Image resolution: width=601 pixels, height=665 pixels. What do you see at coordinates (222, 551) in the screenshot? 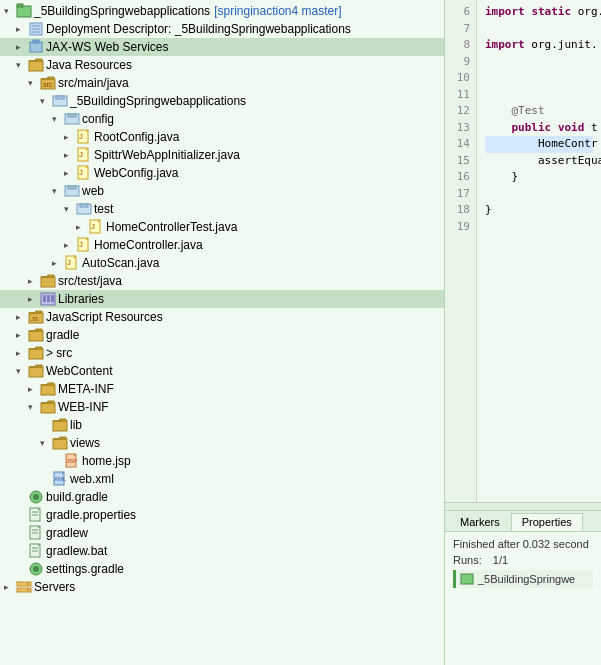
I see `tree-item-gradlew-bat: ▸ gradlew.bat` at bounding box center [222, 551].